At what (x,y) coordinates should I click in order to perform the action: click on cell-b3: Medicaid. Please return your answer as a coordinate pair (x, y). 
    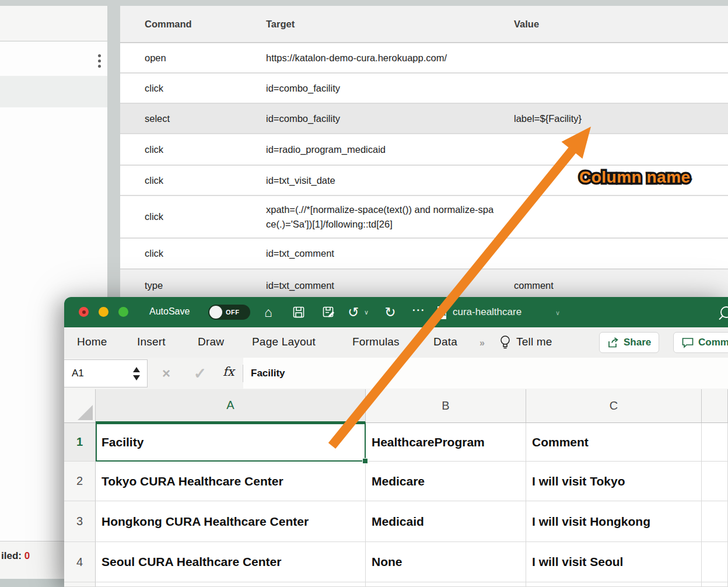
    Looking at the image, I should click on (446, 522).